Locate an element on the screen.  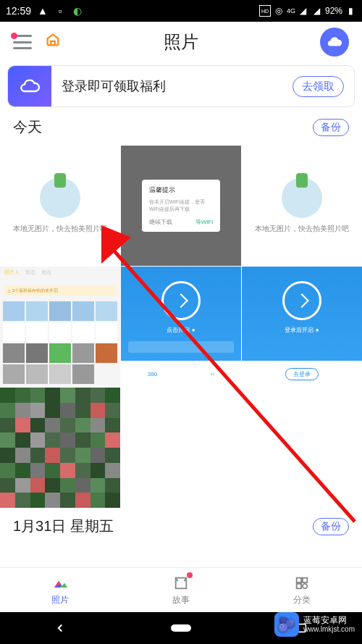
app-icon-1: ▲ is located at coordinates (43, 11).